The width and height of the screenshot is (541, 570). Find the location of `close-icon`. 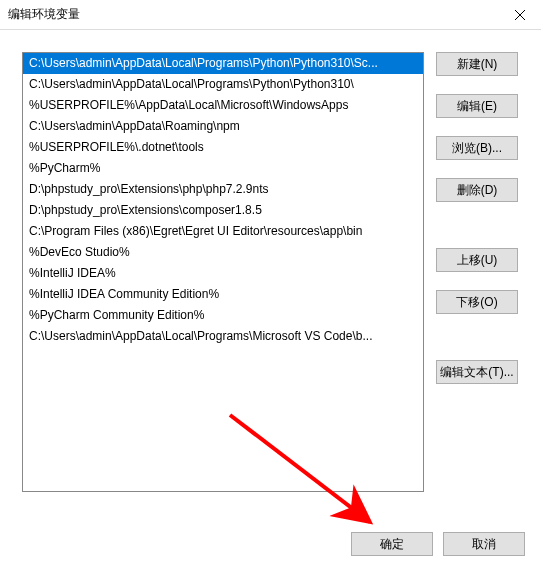

close-icon is located at coordinates (520, 15).